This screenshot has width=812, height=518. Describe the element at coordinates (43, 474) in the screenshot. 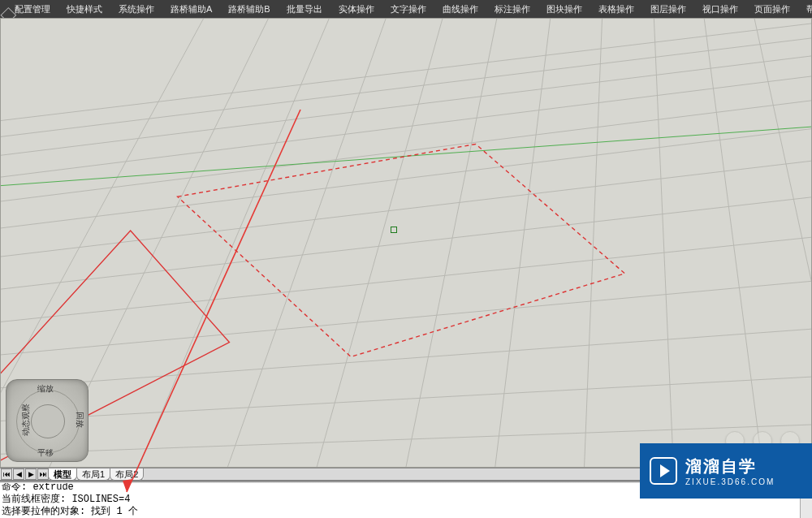

I see `tab-scroll-last: ⏭` at that location.